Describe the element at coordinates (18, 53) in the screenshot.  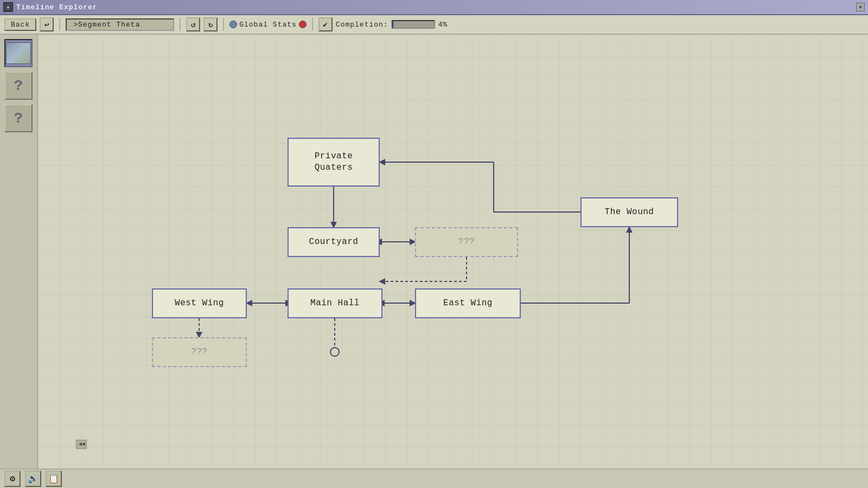
I see `map-thumbnail` at that location.